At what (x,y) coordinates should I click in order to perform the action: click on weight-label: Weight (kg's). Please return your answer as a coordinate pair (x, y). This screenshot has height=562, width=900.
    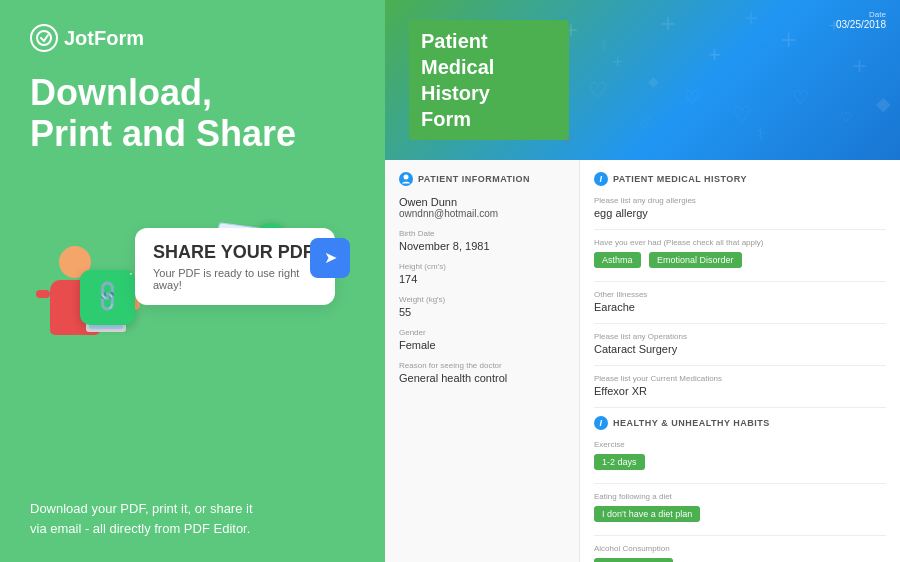
    Looking at the image, I should click on (482, 300).